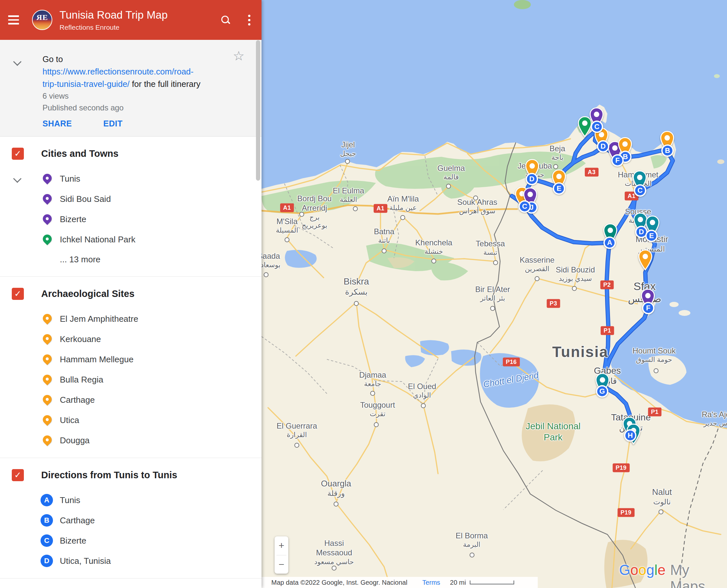 Image resolution: width=727 pixels, height=588 pixels. What do you see at coordinates (431, 583) in the screenshot?
I see `terms-link: Terms` at bounding box center [431, 583].